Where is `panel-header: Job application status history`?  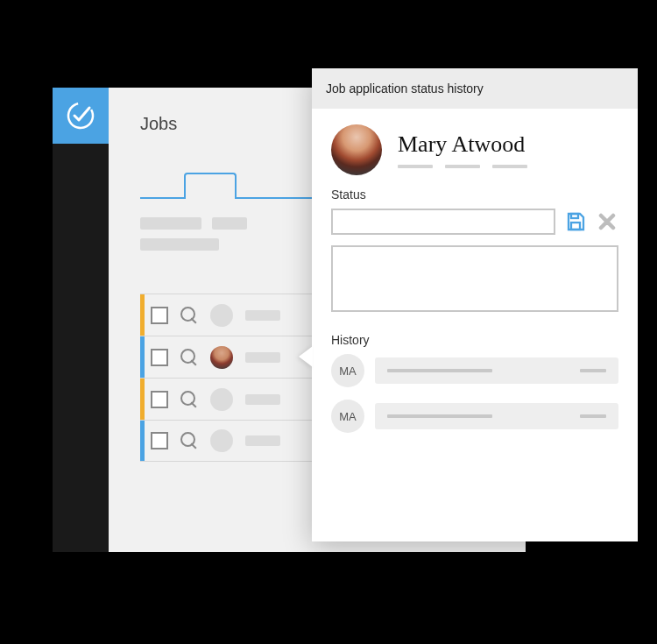
panel-header: Job application status history is located at coordinates (475, 88).